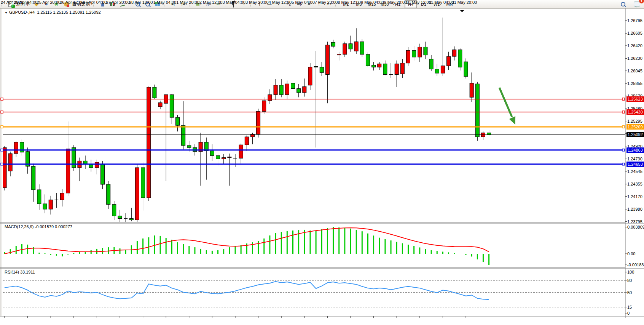 This screenshot has height=325, width=644. What do you see at coordinates (327, 2) in the screenshot?
I see `time-axis-label: 7 May 23:00` at bounding box center [327, 2].